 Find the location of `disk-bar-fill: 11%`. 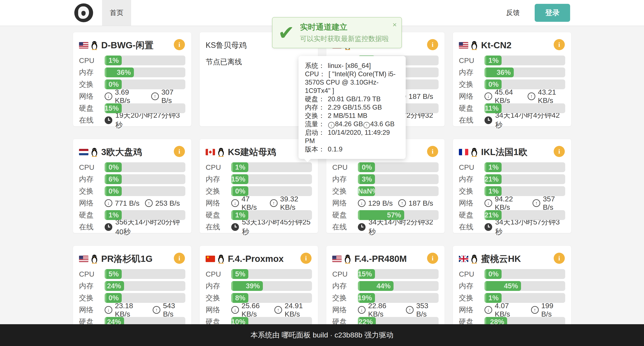

disk-bar-fill: 11% is located at coordinates (493, 108).